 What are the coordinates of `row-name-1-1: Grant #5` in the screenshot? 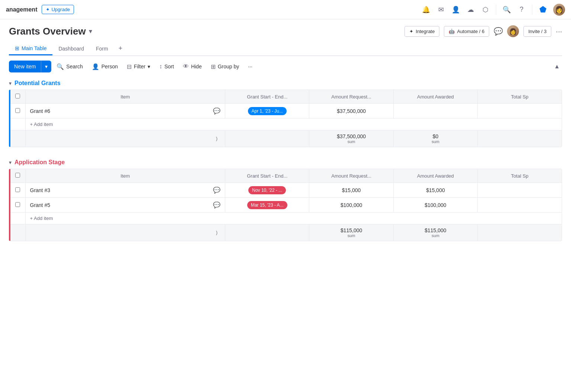 It's located at (120, 205).